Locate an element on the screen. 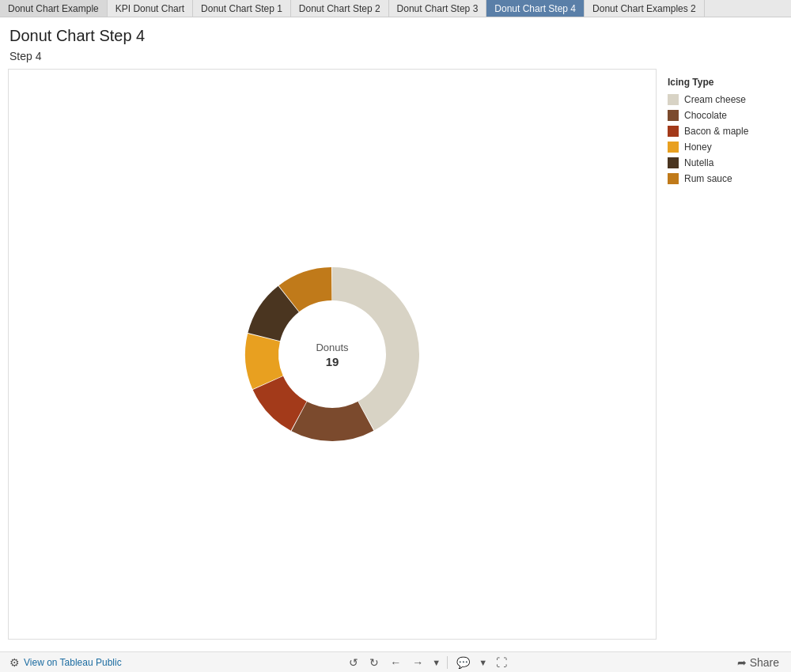 The image size is (791, 672). share-label: Share is located at coordinates (764, 663).